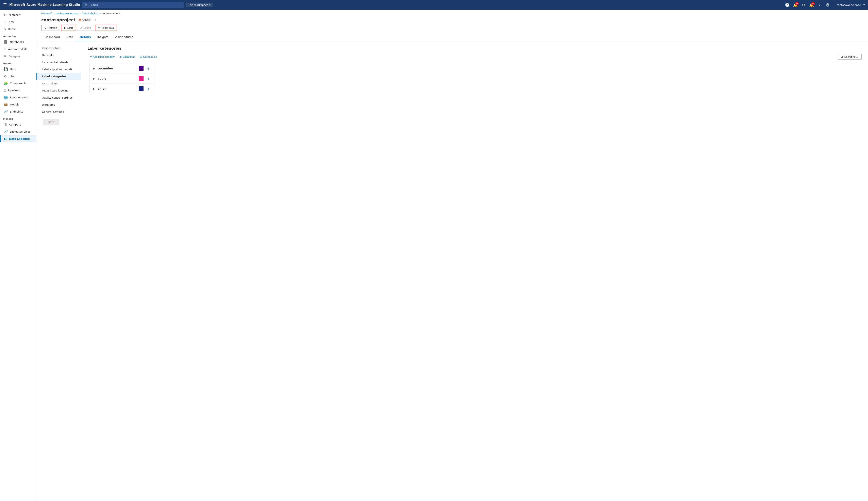 The height and width of the screenshot is (501, 868). Describe the element at coordinates (6, 105) in the screenshot. I see `models-icon: 📦` at that location.